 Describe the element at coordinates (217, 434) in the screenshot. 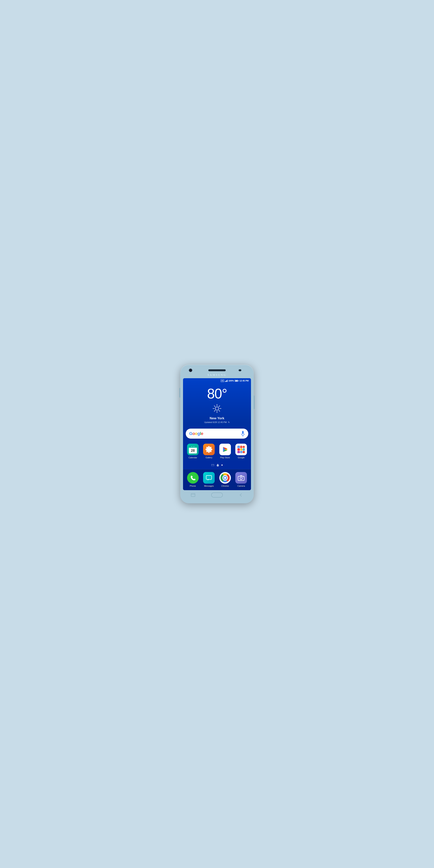

I see `google-search-bar: Google` at that location.